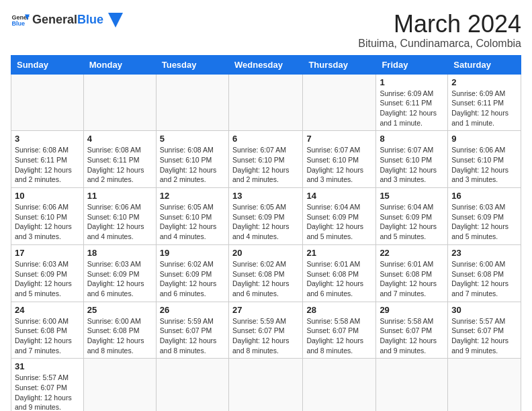 This screenshot has height=411, width=532. What do you see at coordinates (340, 330) in the screenshot?
I see `calendar-cell: 28Sunrise: 5:58 AM Sunset: 6:07 PM Dayli…` at bounding box center [340, 330].